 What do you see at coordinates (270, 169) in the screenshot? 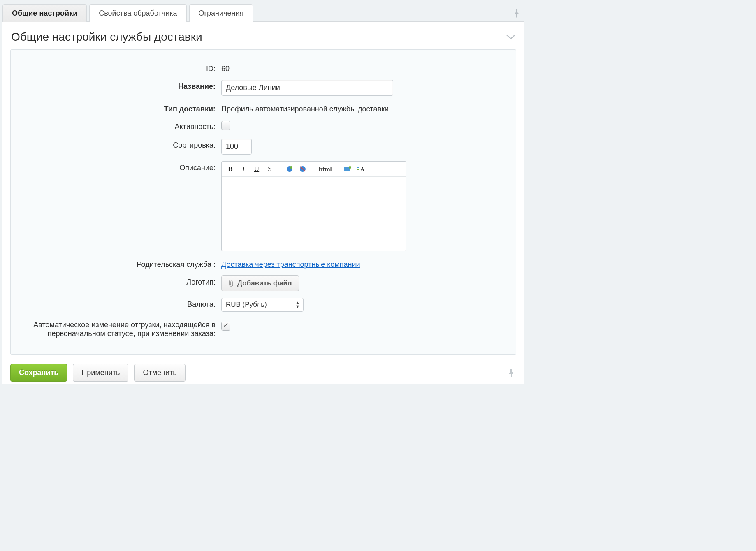
I see `strike-icon: S` at bounding box center [270, 169].